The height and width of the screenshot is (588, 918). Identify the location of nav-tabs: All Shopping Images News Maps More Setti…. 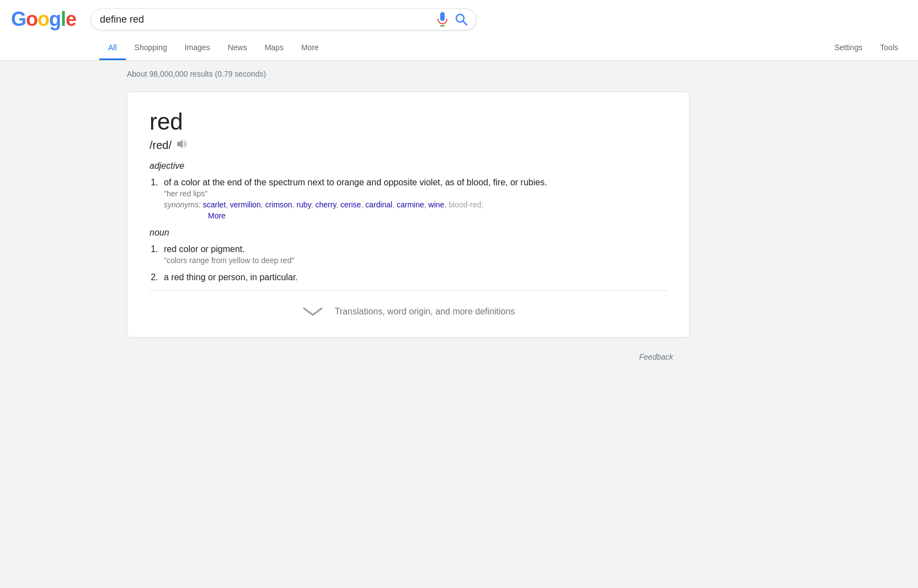
(459, 49).